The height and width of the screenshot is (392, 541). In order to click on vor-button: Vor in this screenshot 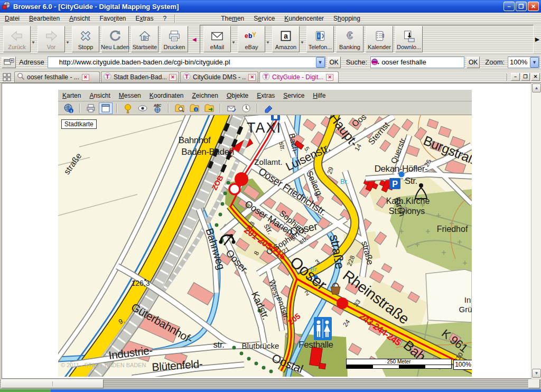, I will do `click(51, 39)`.